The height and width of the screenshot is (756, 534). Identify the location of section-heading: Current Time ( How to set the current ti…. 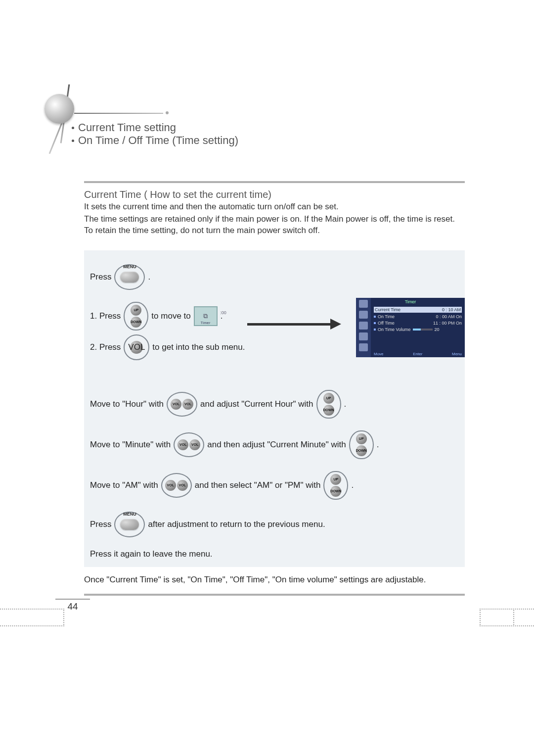
(274, 195).